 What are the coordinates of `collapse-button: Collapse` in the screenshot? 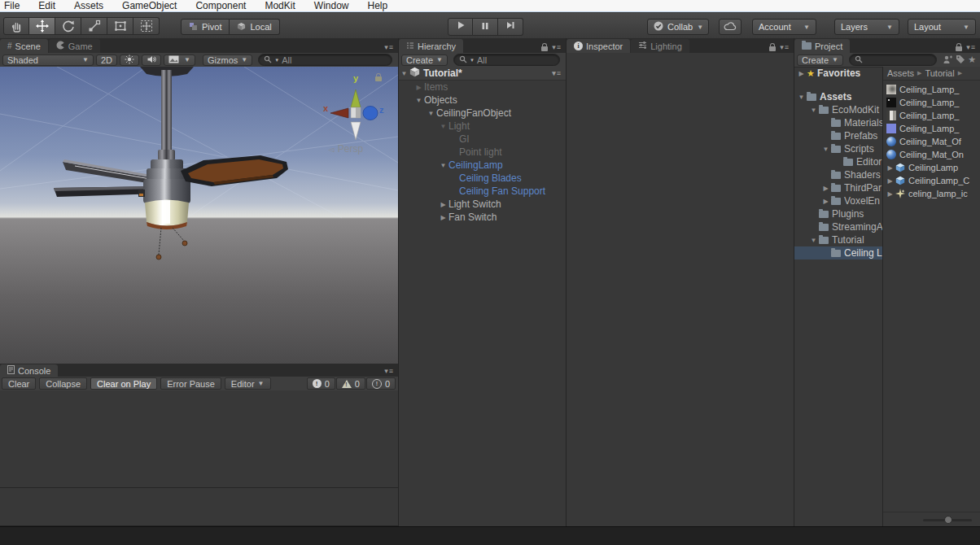 It's located at (63, 384).